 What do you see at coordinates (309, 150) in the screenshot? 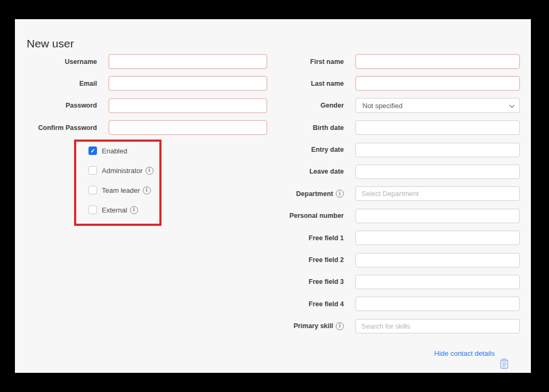
I see `entry-date-label: Entry date` at bounding box center [309, 150].